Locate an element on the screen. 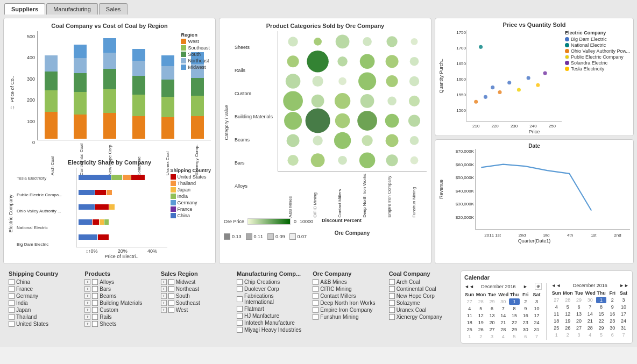 The image size is (637, 364). cal-day: 9 is located at coordinates (612, 307).